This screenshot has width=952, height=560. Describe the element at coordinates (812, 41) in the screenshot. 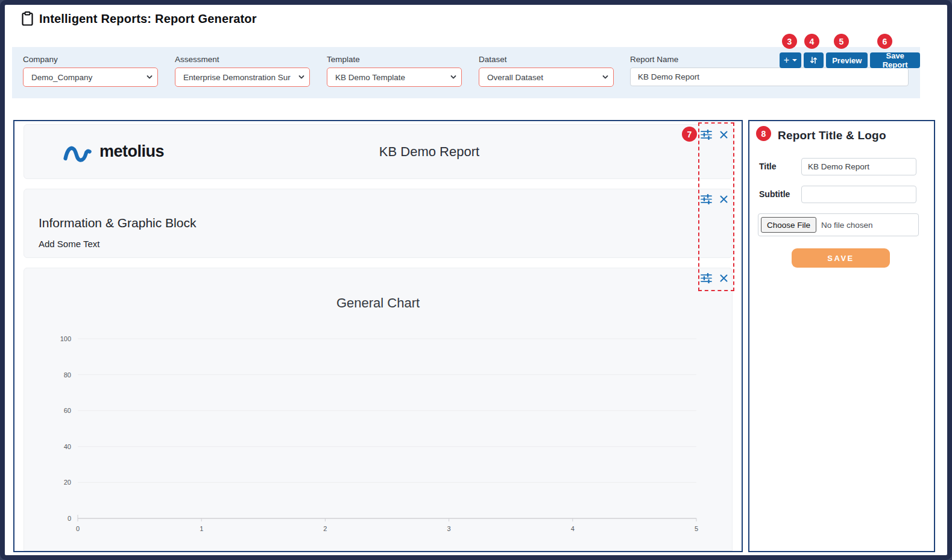

I see `annotation-badge-4: 4` at that location.